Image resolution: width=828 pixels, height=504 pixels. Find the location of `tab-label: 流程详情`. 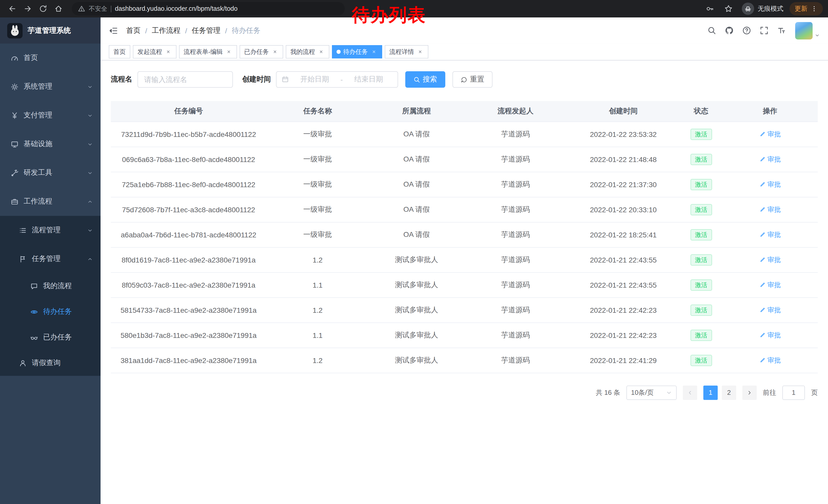

tab-label: 流程详情 is located at coordinates (402, 52).